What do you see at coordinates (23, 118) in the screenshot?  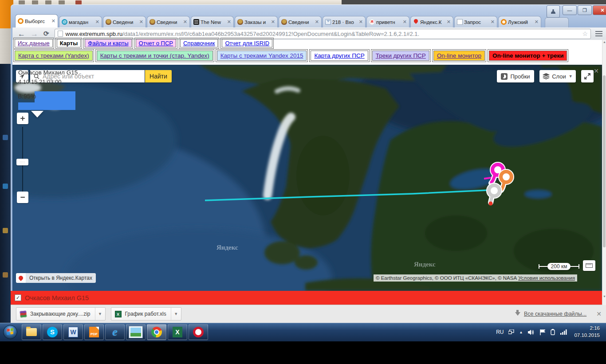 I see `zoom-in-button: +` at bounding box center [23, 118].